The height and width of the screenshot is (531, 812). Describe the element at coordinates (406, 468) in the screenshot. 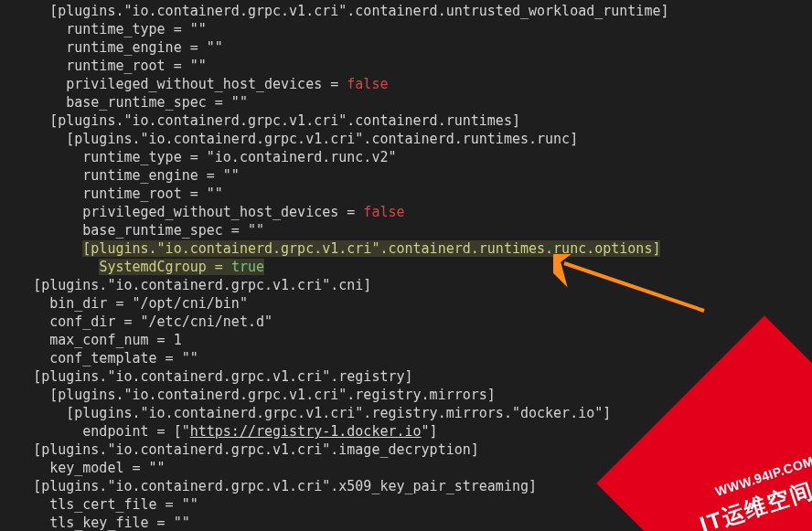

I see `code-line: key_model = ""` at that location.